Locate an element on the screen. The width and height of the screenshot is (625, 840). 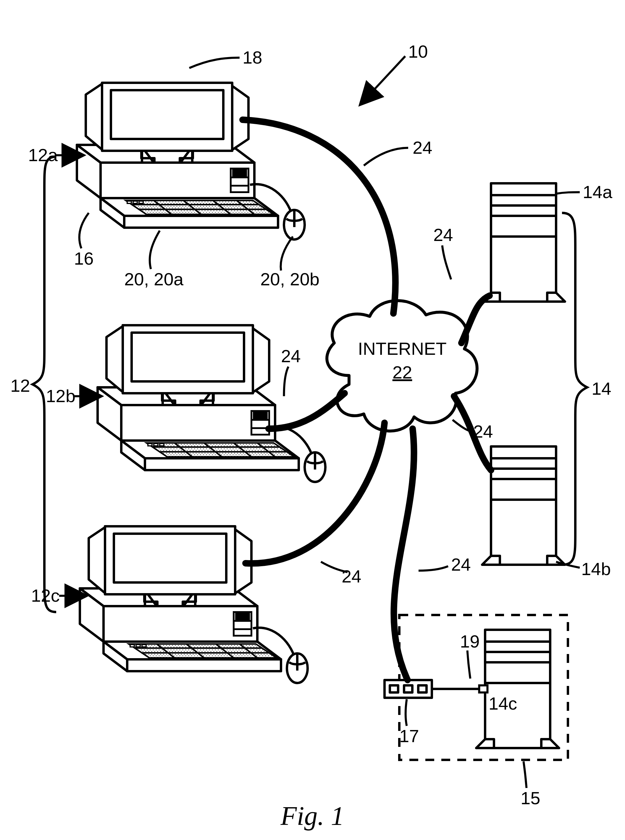
ref-14b: 14b is located at coordinates (596, 569).